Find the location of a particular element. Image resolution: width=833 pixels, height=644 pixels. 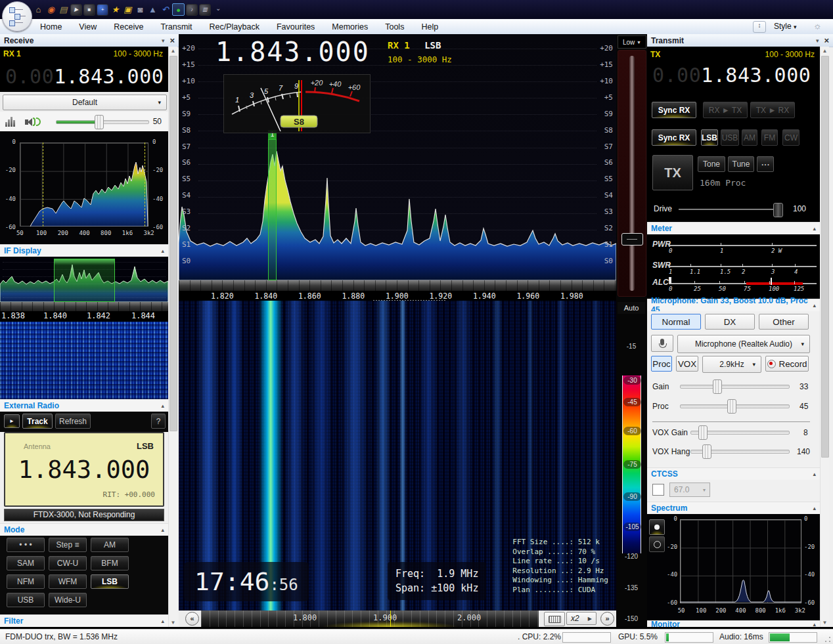

receive-panel-scrollbar: ▲ ▼ is located at coordinates (173, 337).